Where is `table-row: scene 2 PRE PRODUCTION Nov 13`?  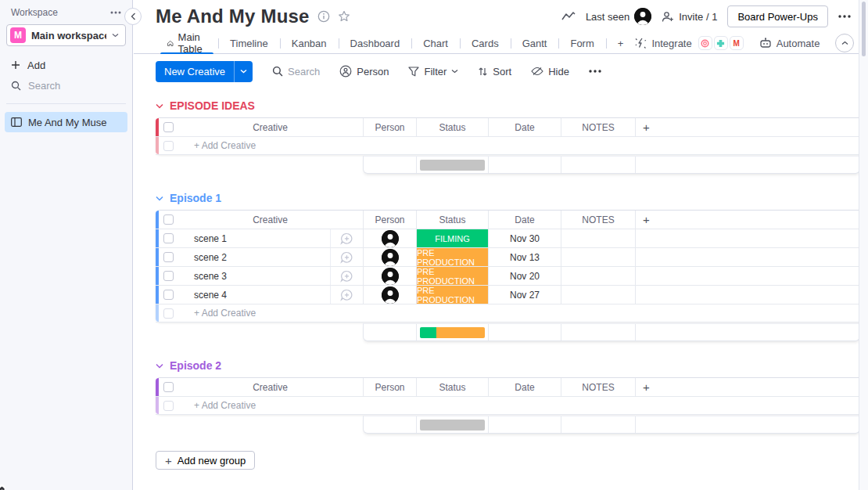
table-row: scene 2 PRE PRODUCTION Nov 13 is located at coordinates (508, 258).